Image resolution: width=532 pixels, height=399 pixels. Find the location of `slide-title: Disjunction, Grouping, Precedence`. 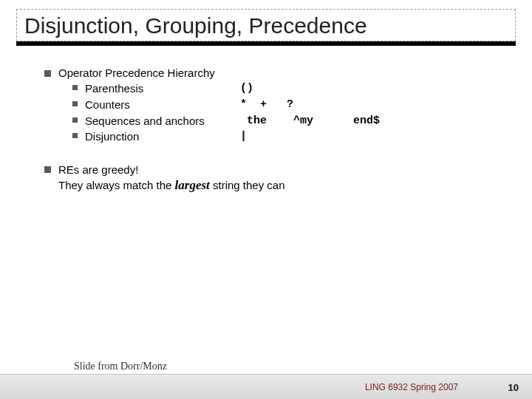

slide-title: Disjunction, Grouping, Precedence is located at coordinates (266, 26).